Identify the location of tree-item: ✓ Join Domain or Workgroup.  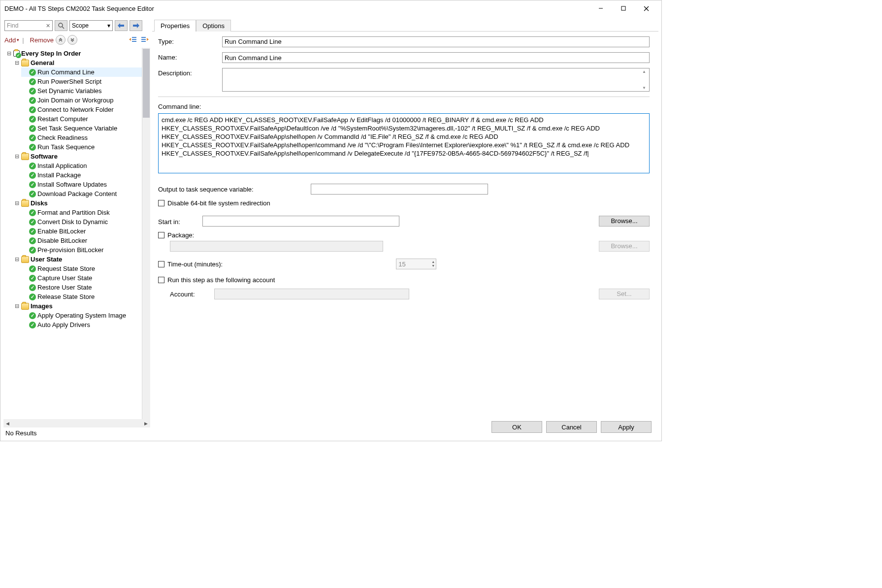
(82, 100).